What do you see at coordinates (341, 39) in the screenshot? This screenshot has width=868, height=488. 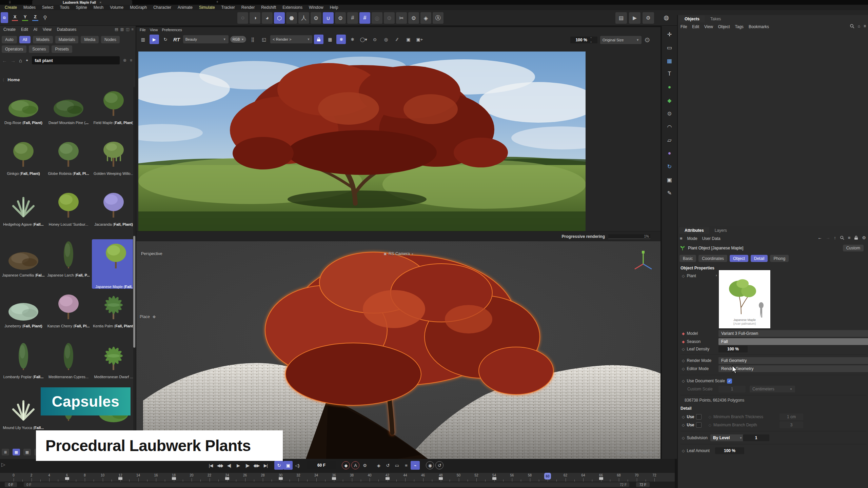 I see `snapshot-icon: ❄` at bounding box center [341, 39].